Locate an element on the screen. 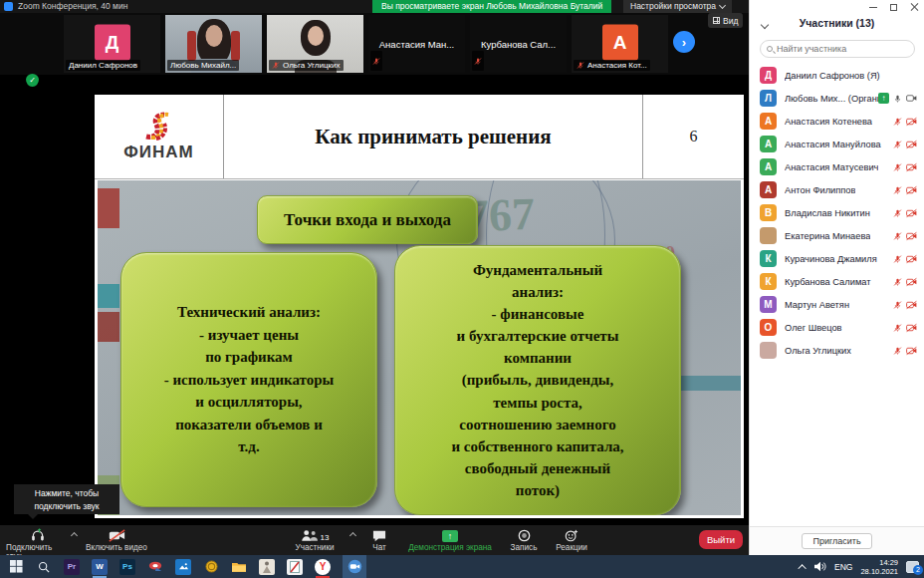  avatar: Л is located at coordinates (769, 98).